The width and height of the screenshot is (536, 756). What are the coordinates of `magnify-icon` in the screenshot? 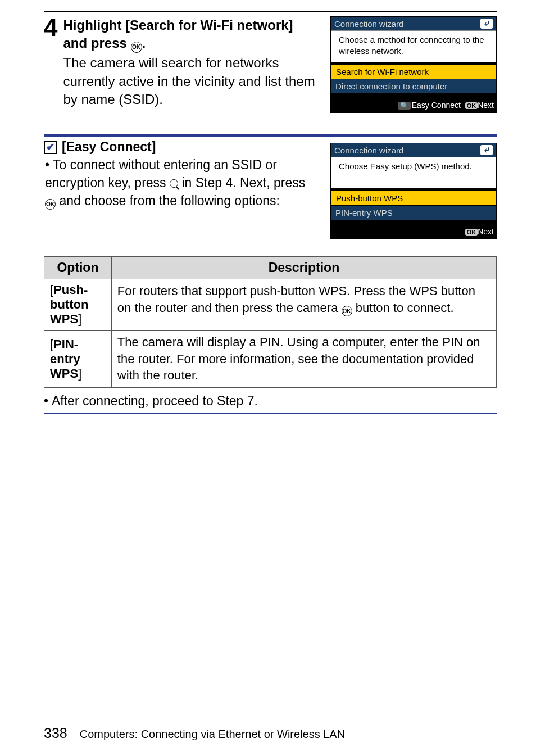 It's located at (174, 183).